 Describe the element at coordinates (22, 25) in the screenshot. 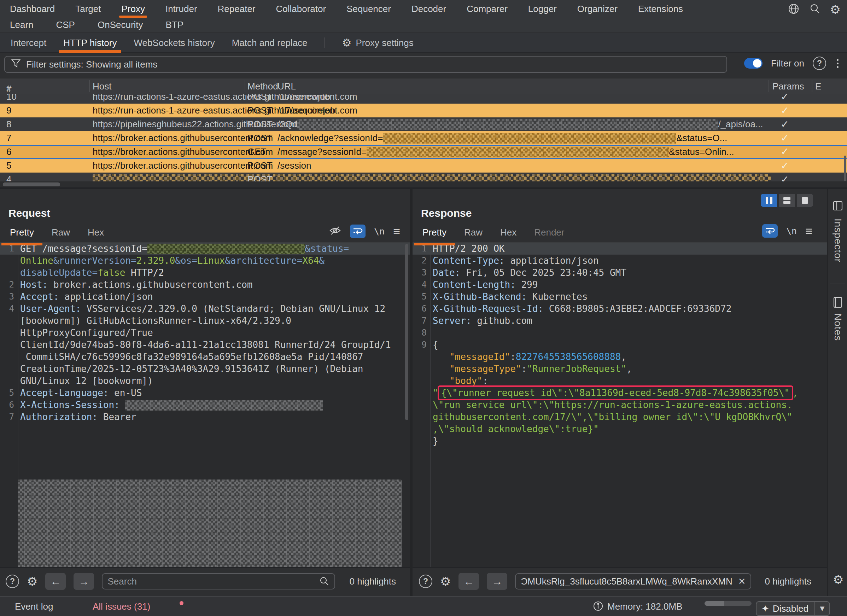

I see `menu-item-learn: Learn` at that location.